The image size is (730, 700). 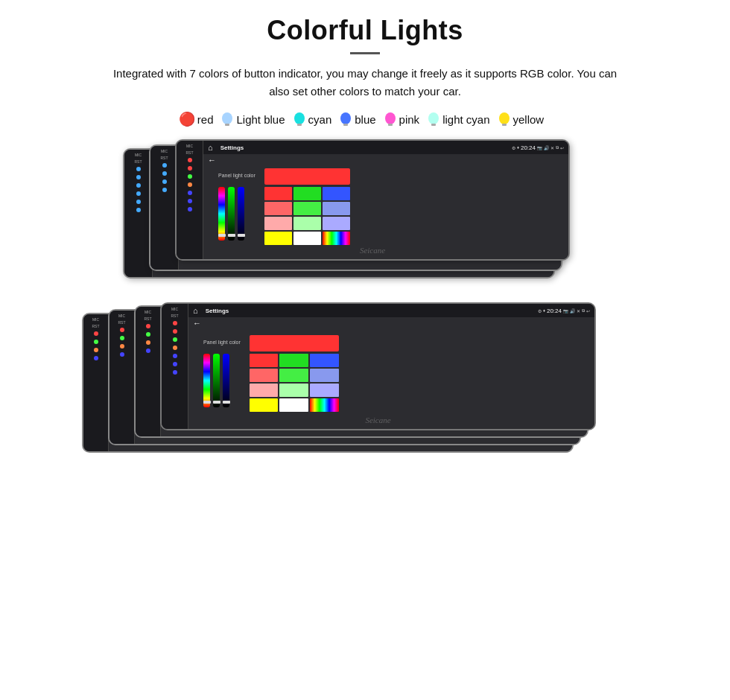 What do you see at coordinates (313, 119) in the screenshot?
I see `color-item-cyan: cyan` at bounding box center [313, 119].